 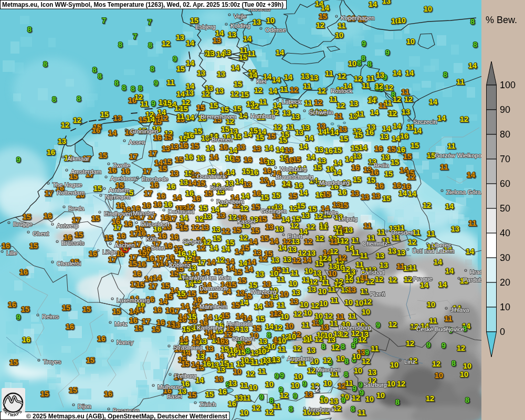 What do you see at coordinates (208, 404) in the screenshot?
I see `svg-text: Zürich` at bounding box center [208, 404].